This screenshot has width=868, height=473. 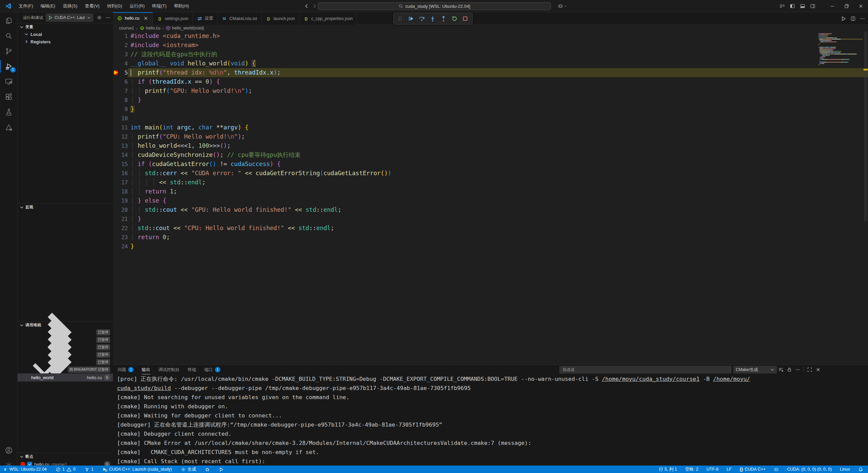 What do you see at coordinates (863, 19) in the screenshot?
I see `more-actions-icon` at bounding box center [863, 19].